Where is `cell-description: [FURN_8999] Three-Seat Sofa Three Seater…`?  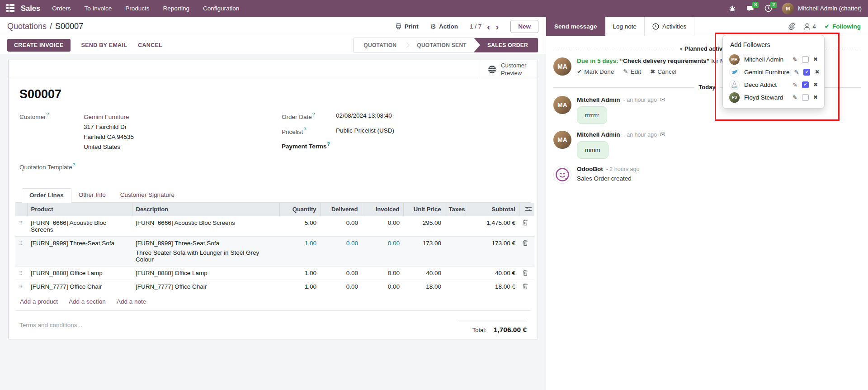 cell-description: [FURN_8999] Three-Seat Sofa Three Seater… is located at coordinates (206, 251).